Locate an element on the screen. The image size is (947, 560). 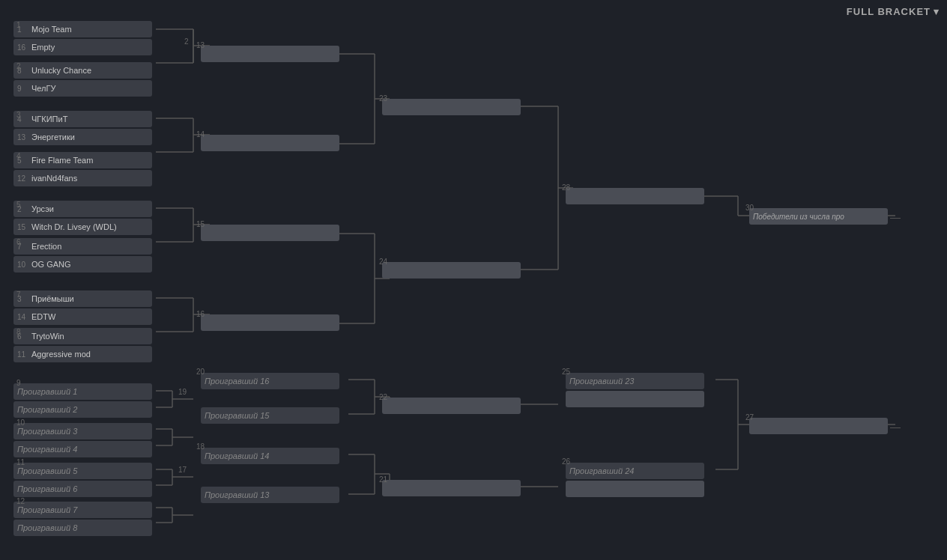
team-slot: 13 Энергетики is located at coordinates (82, 137).